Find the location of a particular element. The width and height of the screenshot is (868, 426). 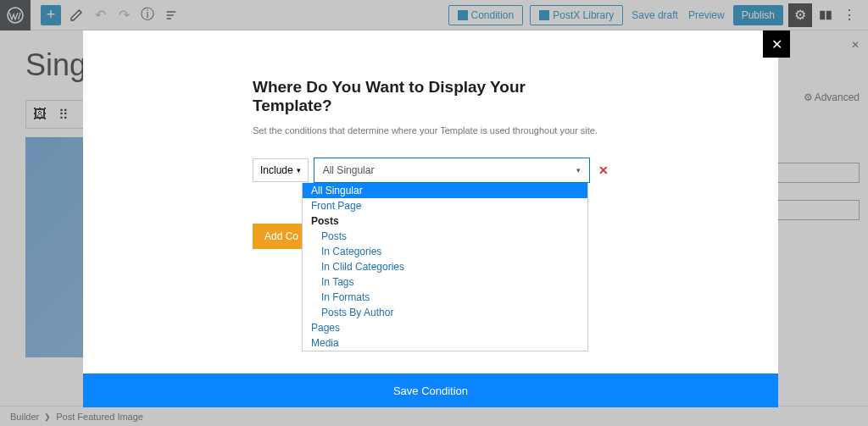

save-condition-button: Save Condition is located at coordinates (431, 390).